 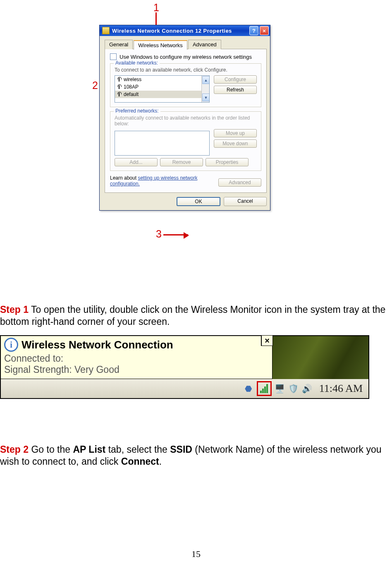 I want to click on add-button: Add..., so click(x=136, y=162).